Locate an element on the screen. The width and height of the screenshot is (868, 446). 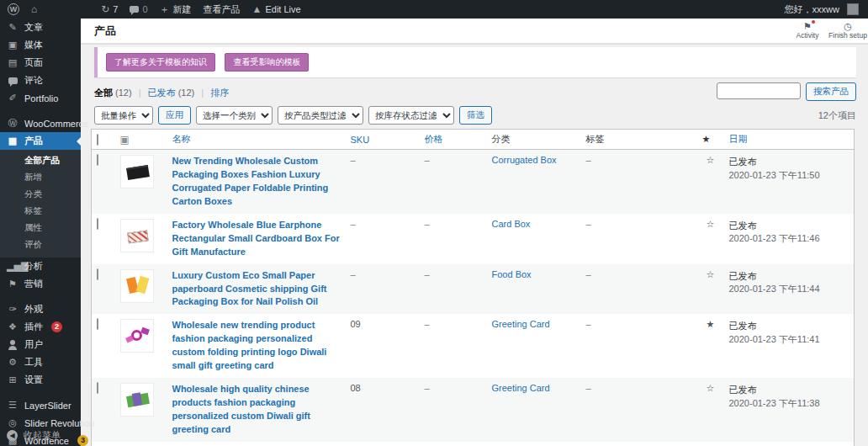
sidebar-item-analytics: ▂▅▇ 分析 is located at coordinates (40, 266).